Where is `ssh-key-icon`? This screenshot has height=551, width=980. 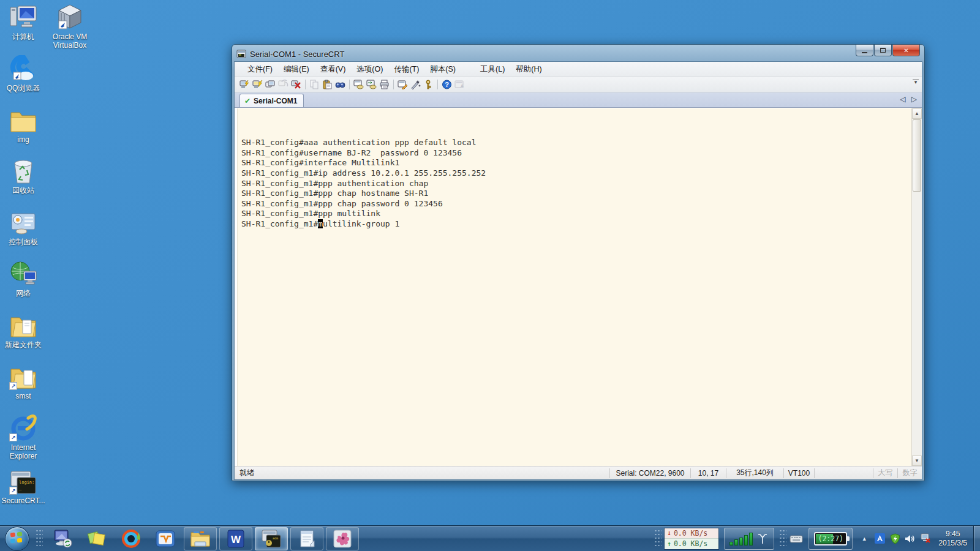
ssh-key-icon is located at coordinates (429, 84).